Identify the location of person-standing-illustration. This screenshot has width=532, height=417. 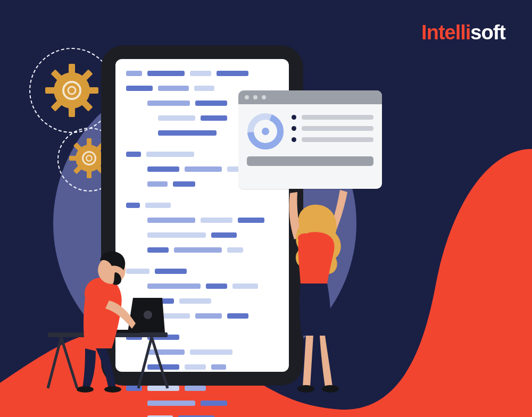
(330, 295).